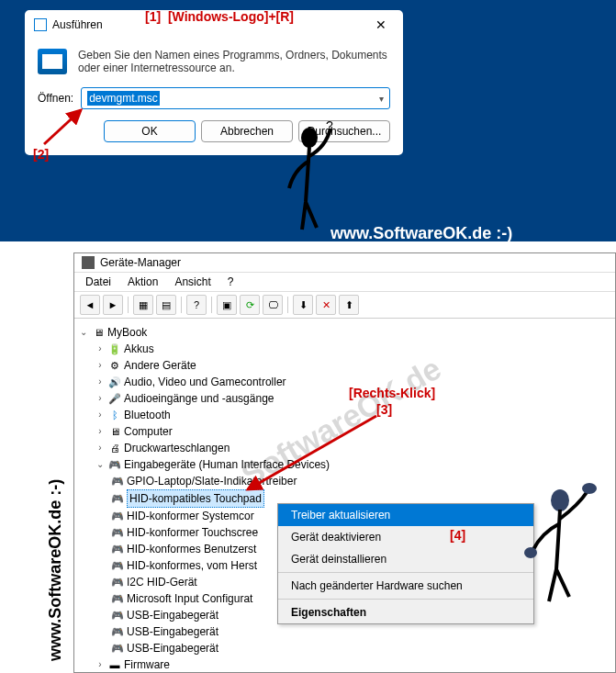  Describe the element at coordinates (150, 131) in the screenshot. I see `ok-button: OK` at that location.